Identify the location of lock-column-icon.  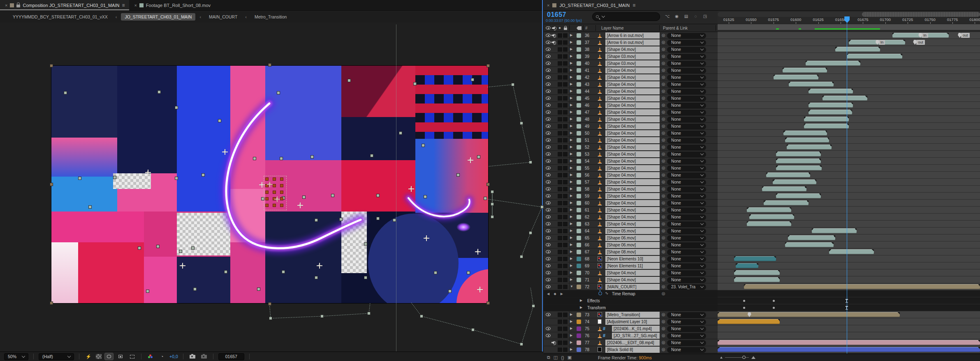
(565, 29).